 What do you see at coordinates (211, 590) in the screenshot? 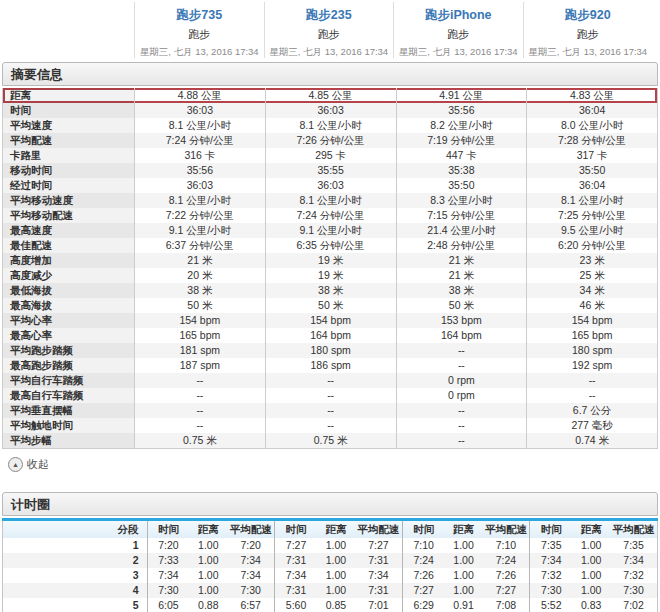
I see `lap-group-col1: 7:301.007:30` at bounding box center [211, 590].